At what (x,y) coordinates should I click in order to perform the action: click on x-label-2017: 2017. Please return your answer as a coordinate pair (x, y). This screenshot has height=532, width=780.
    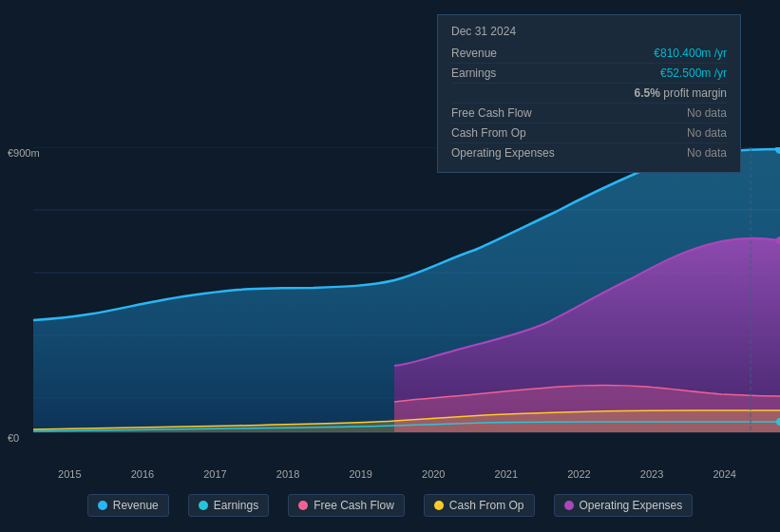
    Looking at the image, I should click on (215, 474).